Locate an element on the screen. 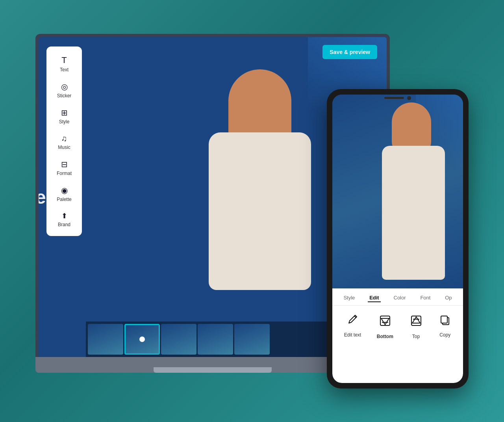  edit-text-label: Edit text is located at coordinates (353, 335).